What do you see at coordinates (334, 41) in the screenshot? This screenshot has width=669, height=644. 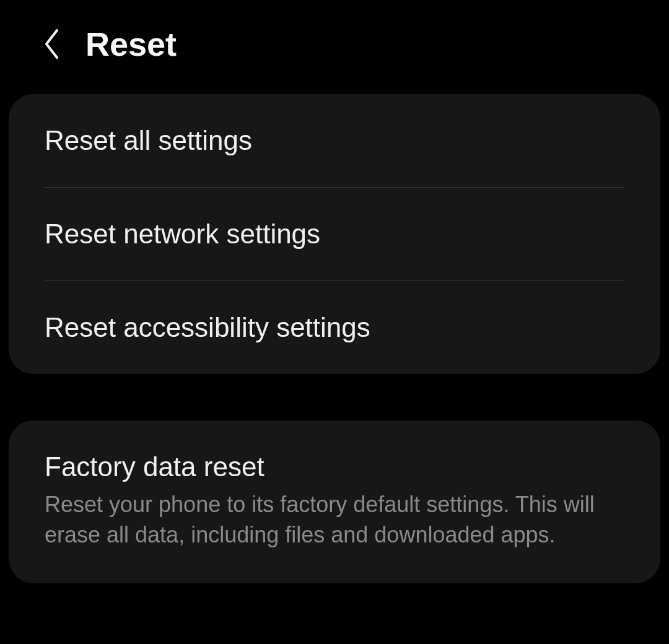 I see `header: Reset` at bounding box center [334, 41].